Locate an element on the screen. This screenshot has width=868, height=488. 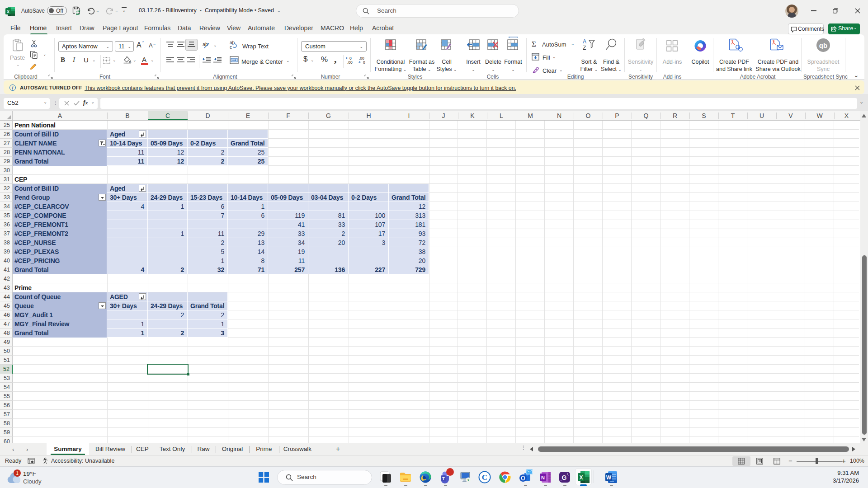
svg-text: N is located at coordinates (543, 478).